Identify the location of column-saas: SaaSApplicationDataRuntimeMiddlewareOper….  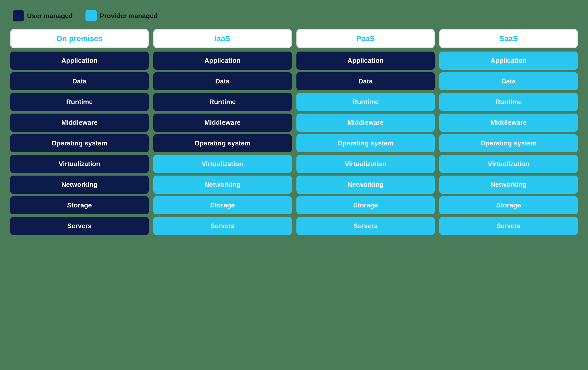
(509, 132).